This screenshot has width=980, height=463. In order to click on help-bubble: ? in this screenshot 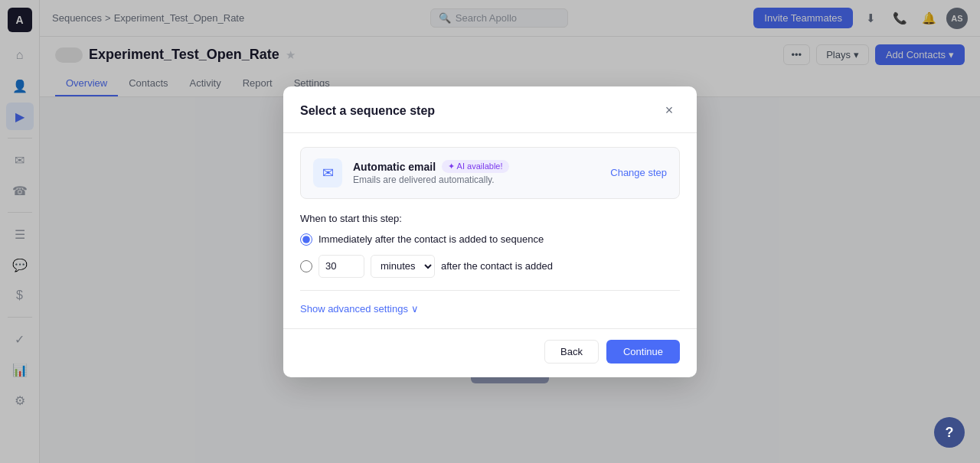, I will do `click(949, 432)`.